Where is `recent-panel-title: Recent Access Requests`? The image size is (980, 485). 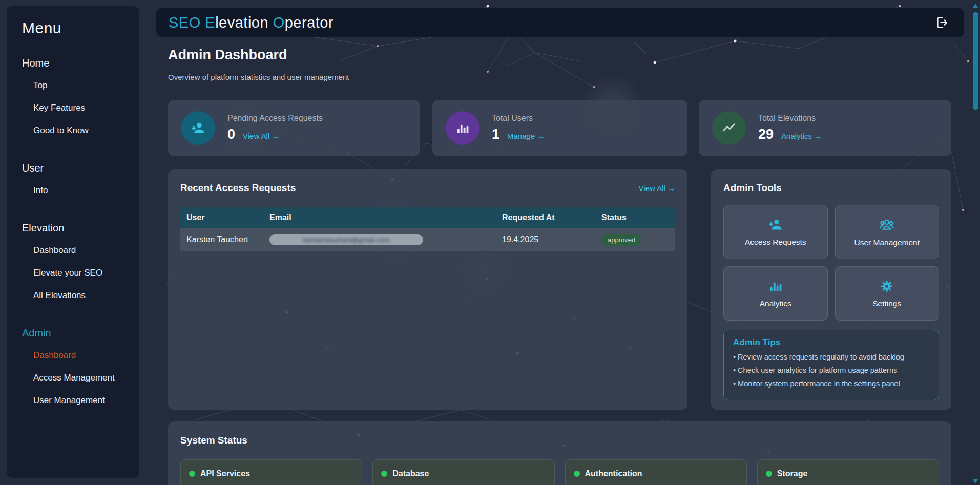 recent-panel-title: Recent Access Requests is located at coordinates (238, 188).